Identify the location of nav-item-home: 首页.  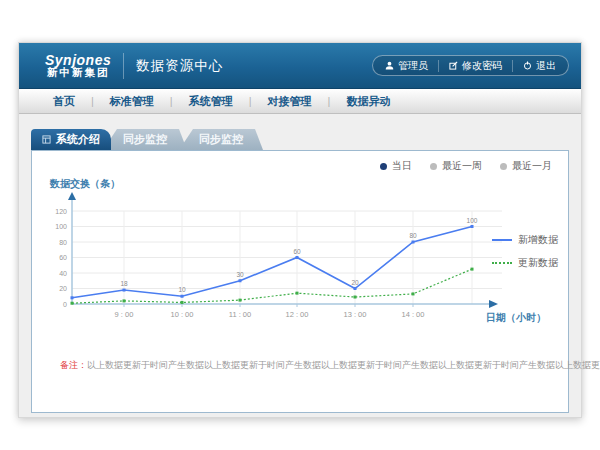
(64, 102).